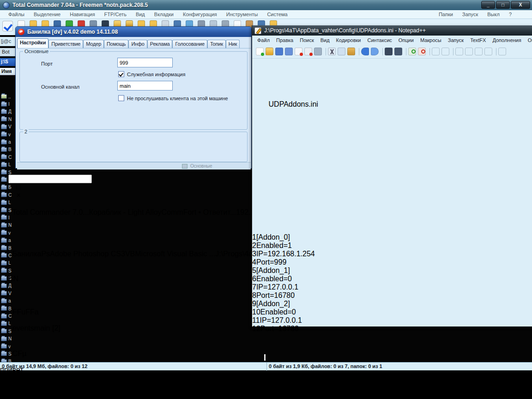 The height and width of the screenshot is (399, 532). What do you see at coordinates (7, 72) in the screenshot?
I see `tc-column-header-name: Имя` at bounding box center [7, 72].